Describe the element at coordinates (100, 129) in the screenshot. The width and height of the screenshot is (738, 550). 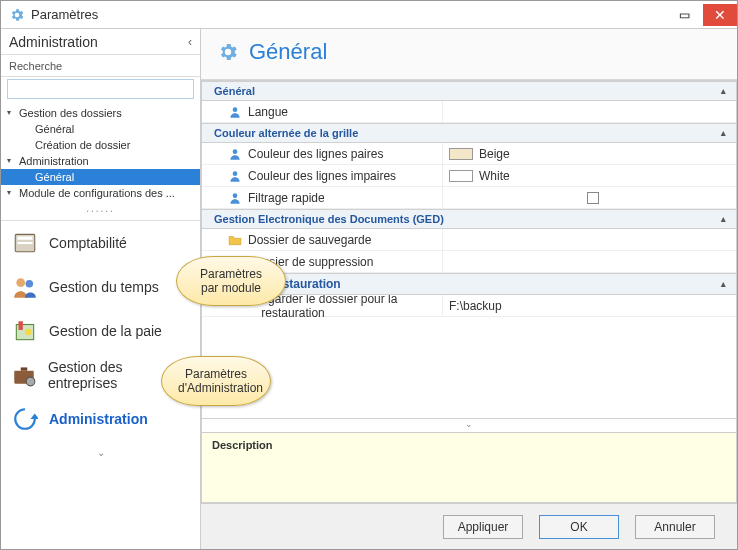
I see `tree-item: Général` at that location.